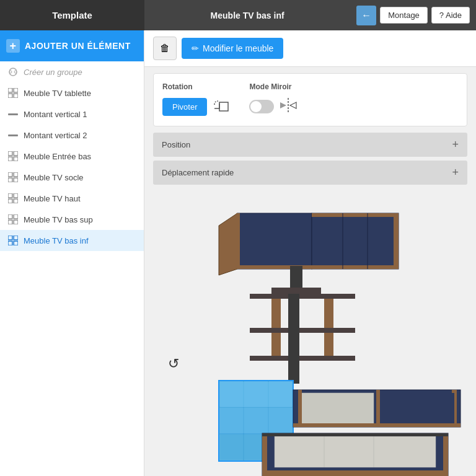  Describe the element at coordinates (404, 15) in the screenshot. I see `montage-button: Montage` at that location.